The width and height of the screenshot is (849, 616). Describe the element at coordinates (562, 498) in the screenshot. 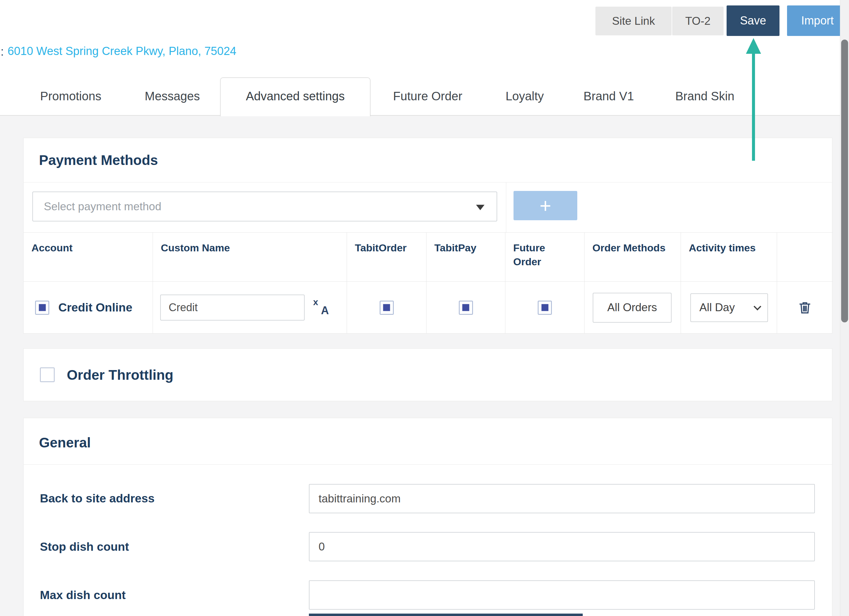

I see `back-to-site-address-input` at that location.